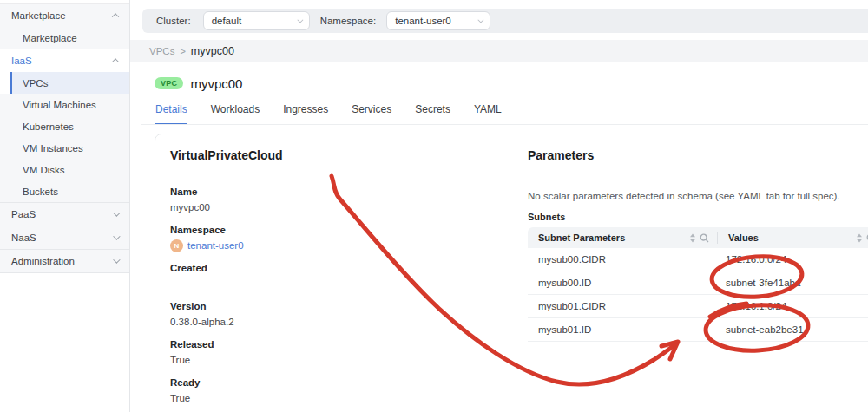 This screenshot has width=868, height=412. What do you see at coordinates (64, 170) in the screenshot?
I see `sidebar-item-vm-disks: VM Disks` at bounding box center [64, 170].